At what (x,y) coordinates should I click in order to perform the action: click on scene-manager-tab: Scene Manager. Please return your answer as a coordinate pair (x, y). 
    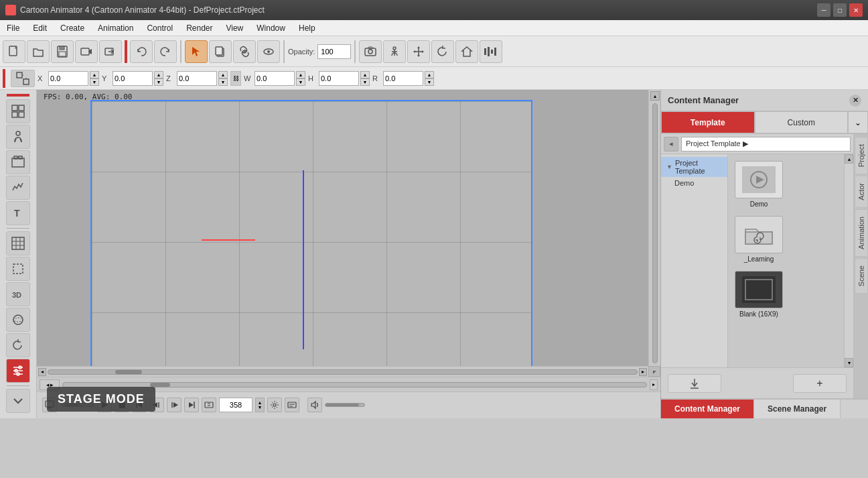
    Looking at the image, I should click on (797, 409).